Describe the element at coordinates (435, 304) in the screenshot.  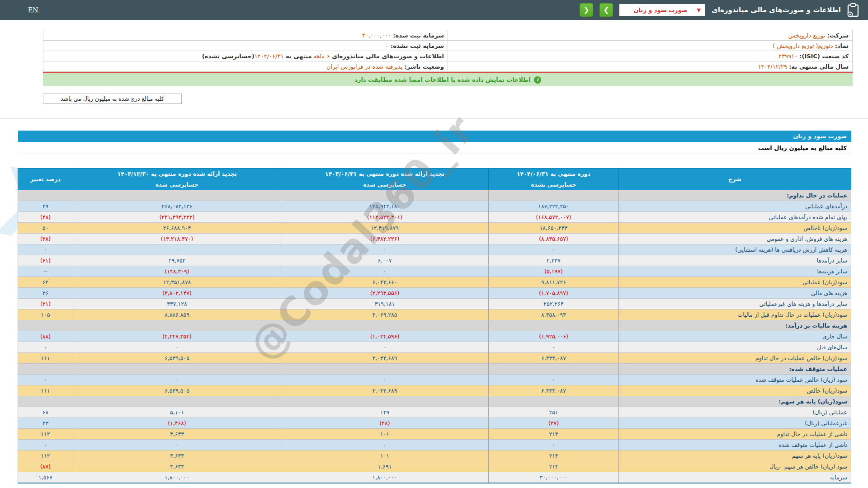
I see `table-row: سایر درآمدها و هزینه های غیرعملیاتی۲۵۲,۲…` at that location.